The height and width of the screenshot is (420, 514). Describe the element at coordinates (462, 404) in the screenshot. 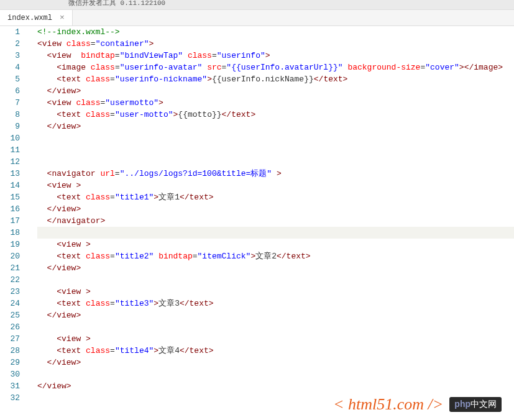

I see `logo-php: php` at that location.